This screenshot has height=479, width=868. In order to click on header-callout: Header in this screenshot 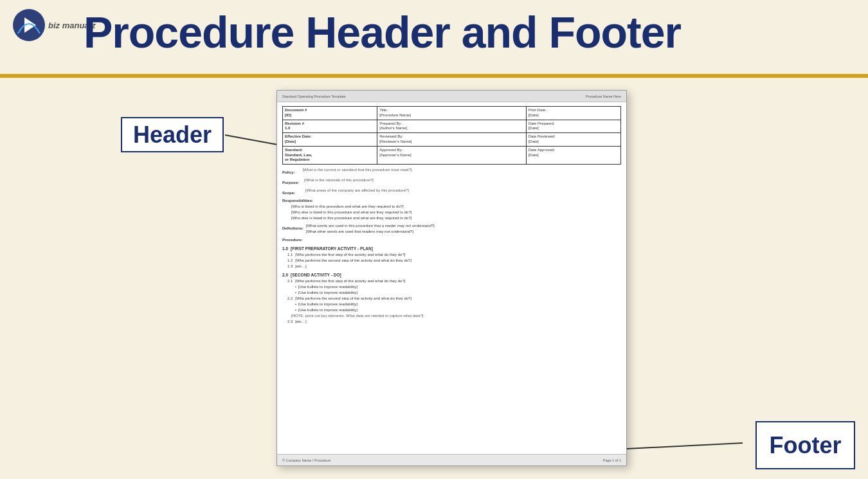, I will do `click(172, 135)`.